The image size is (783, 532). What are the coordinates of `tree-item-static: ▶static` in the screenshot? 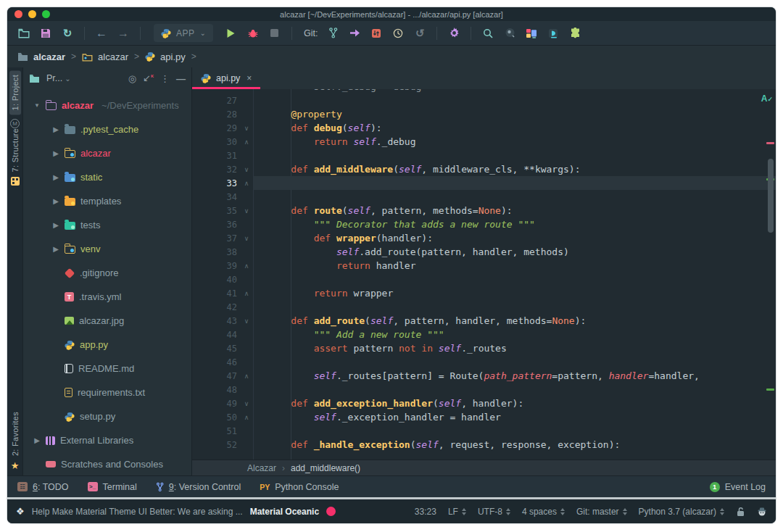 It's located at (107, 177).